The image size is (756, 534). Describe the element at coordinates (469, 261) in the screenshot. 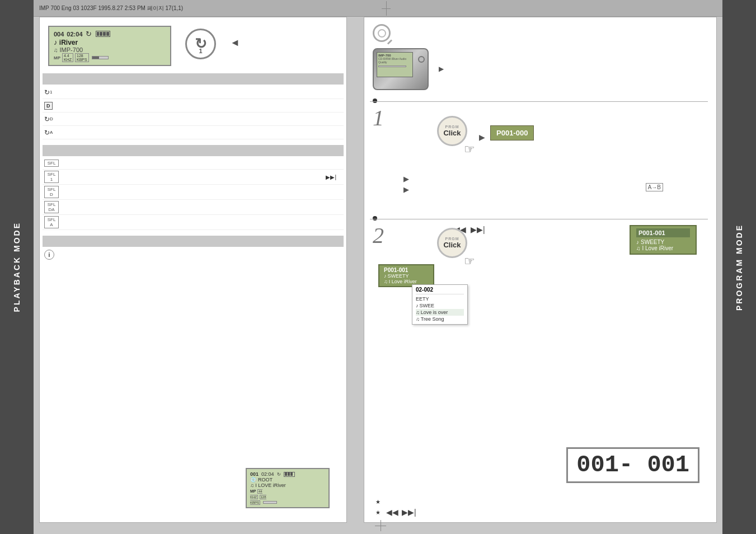

I see `finger-cursor-2: ☞` at that location.